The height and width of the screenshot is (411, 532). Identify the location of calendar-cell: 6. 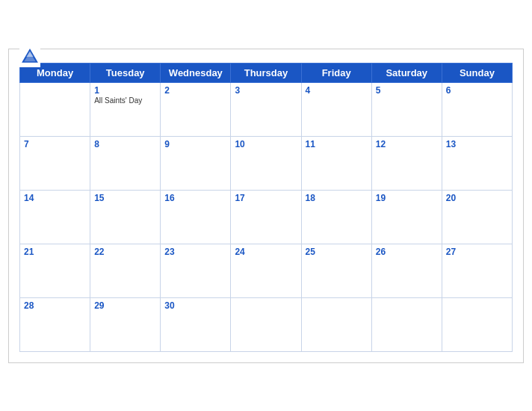
(477, 109).